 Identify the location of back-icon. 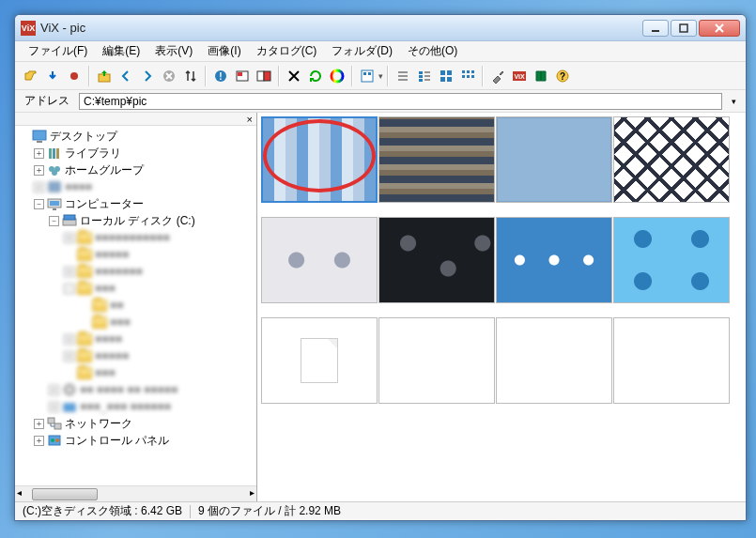
(126, 76).